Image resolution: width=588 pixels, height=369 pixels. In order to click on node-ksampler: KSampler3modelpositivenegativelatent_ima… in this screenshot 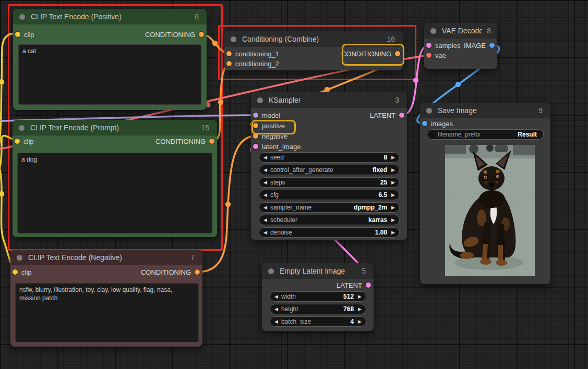, I will do `click(329, 166)`.